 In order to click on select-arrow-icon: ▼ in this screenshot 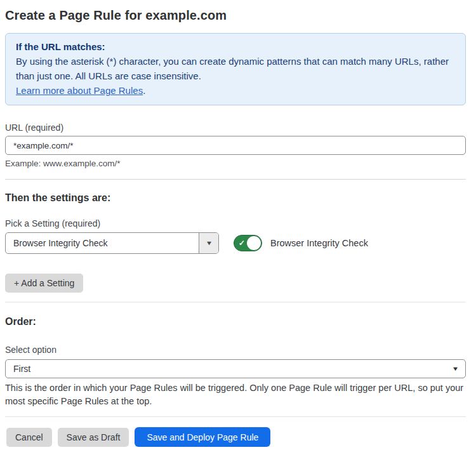, I will do `click(456, 369)`.